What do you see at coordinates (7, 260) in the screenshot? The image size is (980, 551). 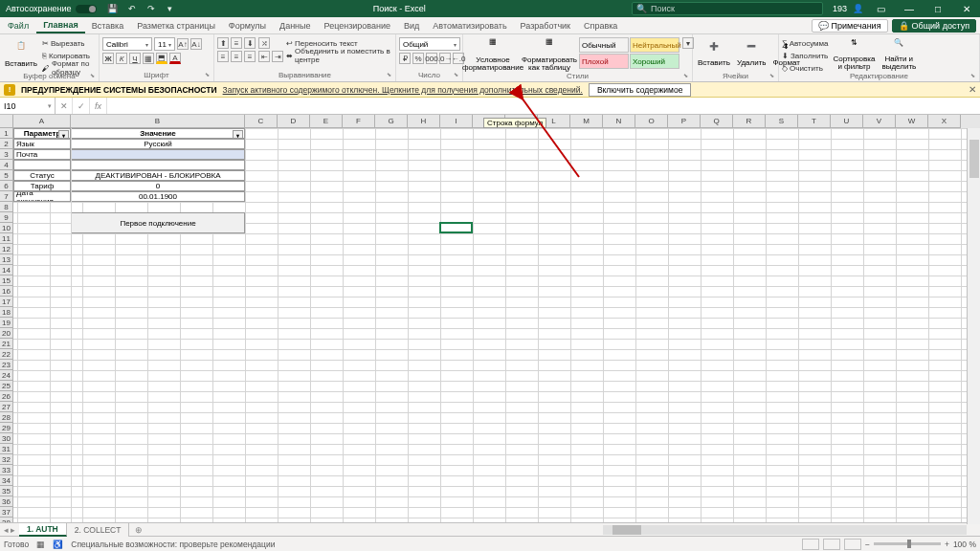 I see `row-header: 13` at bounding box center [7, 260].